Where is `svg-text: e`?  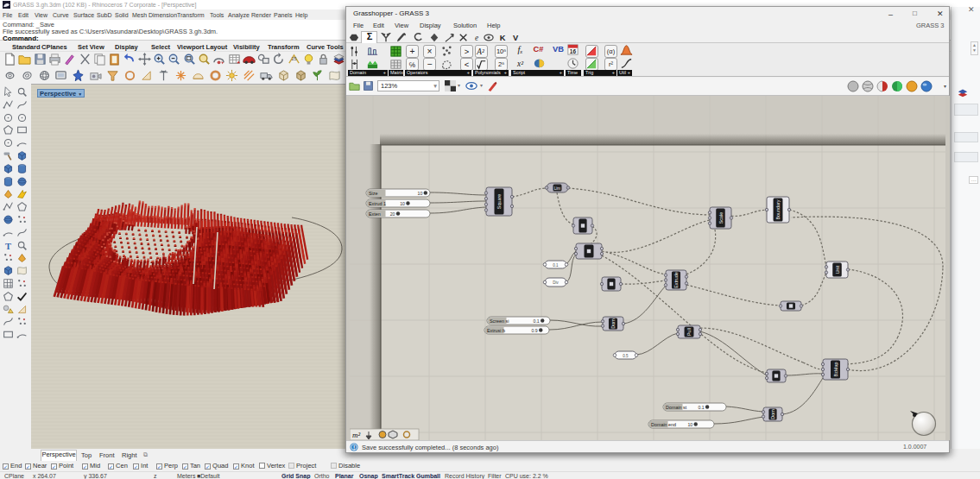 svg-text: e is located at coordinates (477, 38).